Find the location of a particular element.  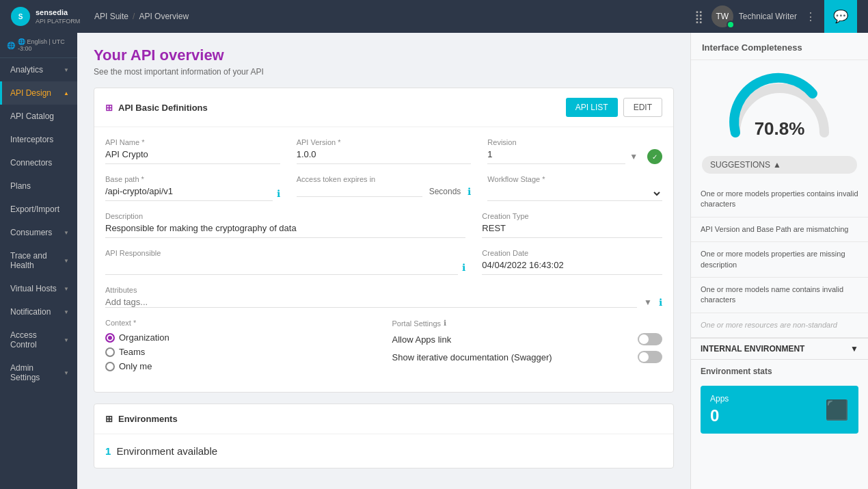

workflow-group: Workflow Stage * is located at coordinates (575, 188).